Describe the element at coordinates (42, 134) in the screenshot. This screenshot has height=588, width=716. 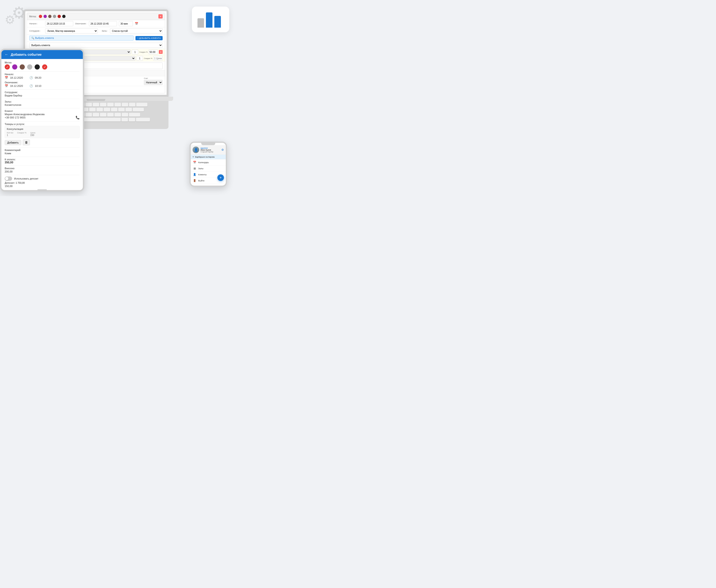
I see `services-section-t: Товары и услуги: Консультация Кол-во 1 С…` at that location.